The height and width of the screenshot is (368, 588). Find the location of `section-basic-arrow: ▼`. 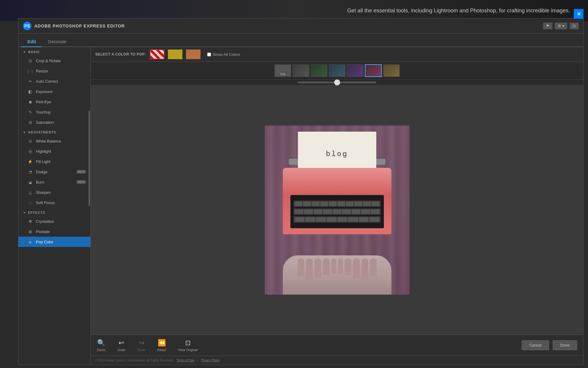

section-basic-arrow: ▼ is located at coordinates (25, 52).